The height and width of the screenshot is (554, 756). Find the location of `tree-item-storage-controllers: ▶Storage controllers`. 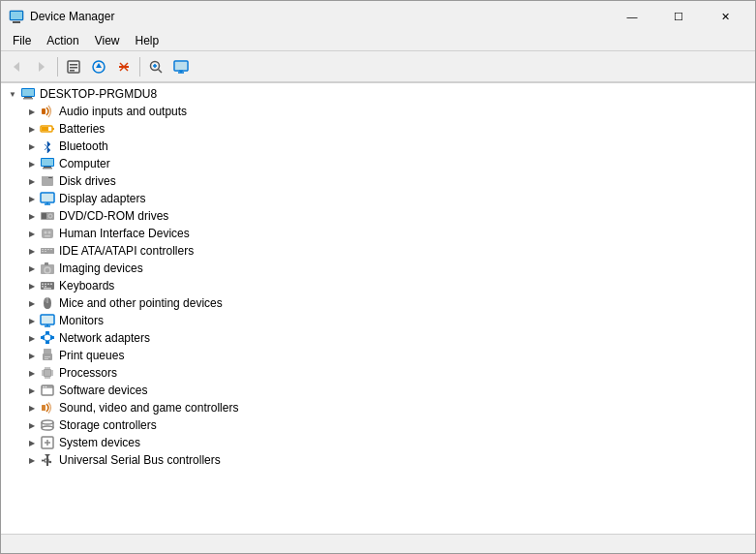

tree-item-storage-controllers: ▶Storage controllers is located at coordinates (378, 425).